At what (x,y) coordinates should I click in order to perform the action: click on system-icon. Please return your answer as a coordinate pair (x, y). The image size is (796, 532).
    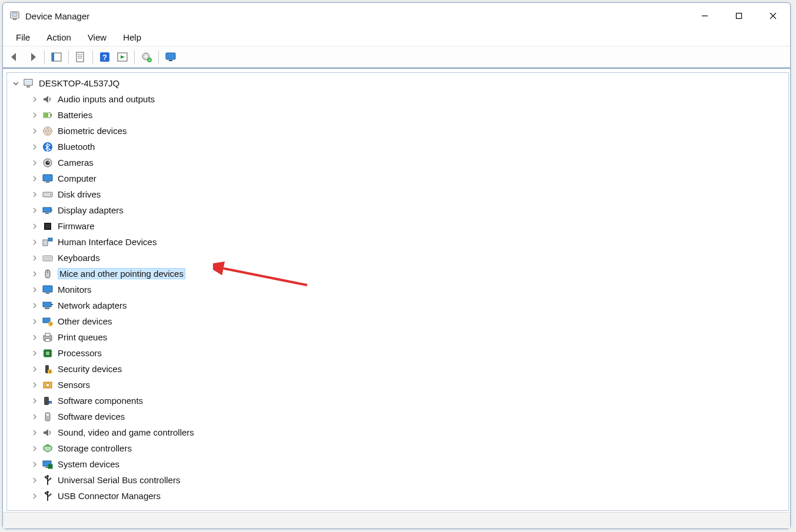
    Looking at the image, I should click on (48, 464).